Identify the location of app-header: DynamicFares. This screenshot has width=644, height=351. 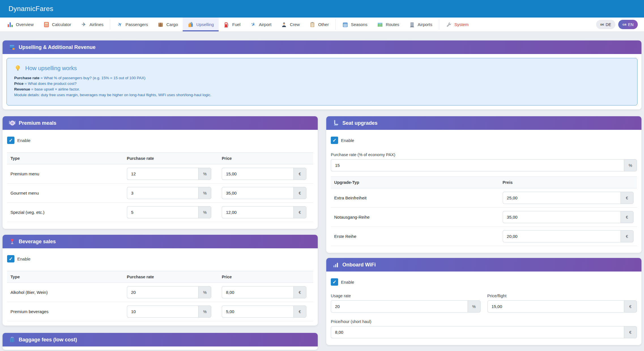
(322, 9).